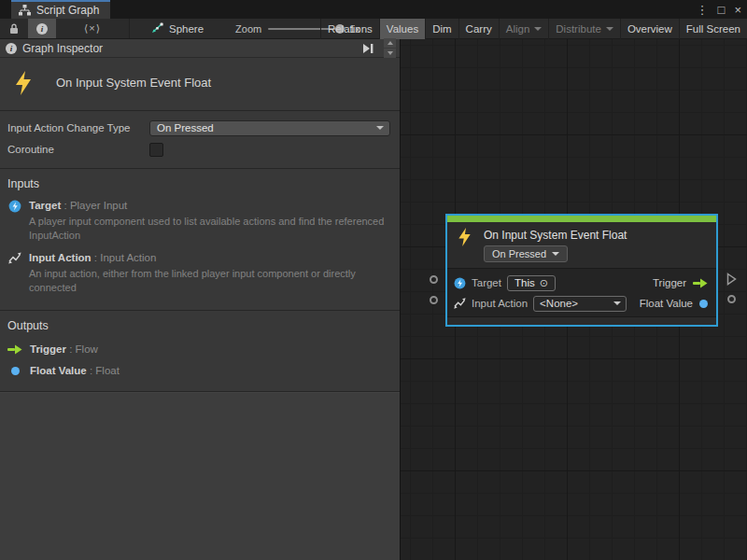 This screenshot has height=560, width=747. Describe the element at coordinates (45, 205) in the screenshot. I see `port-name: Target` at that location.